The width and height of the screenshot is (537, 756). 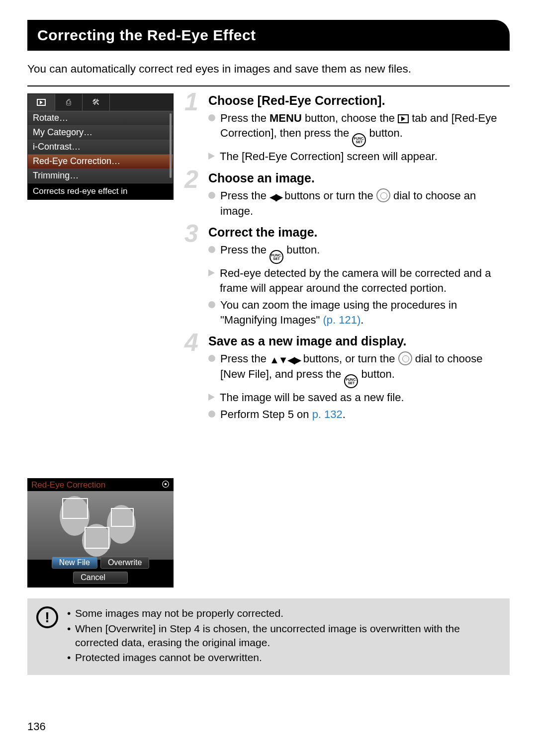 I want to click on step-bullet: You can zoom the image using the procedu…, so click(x=359, y=312).